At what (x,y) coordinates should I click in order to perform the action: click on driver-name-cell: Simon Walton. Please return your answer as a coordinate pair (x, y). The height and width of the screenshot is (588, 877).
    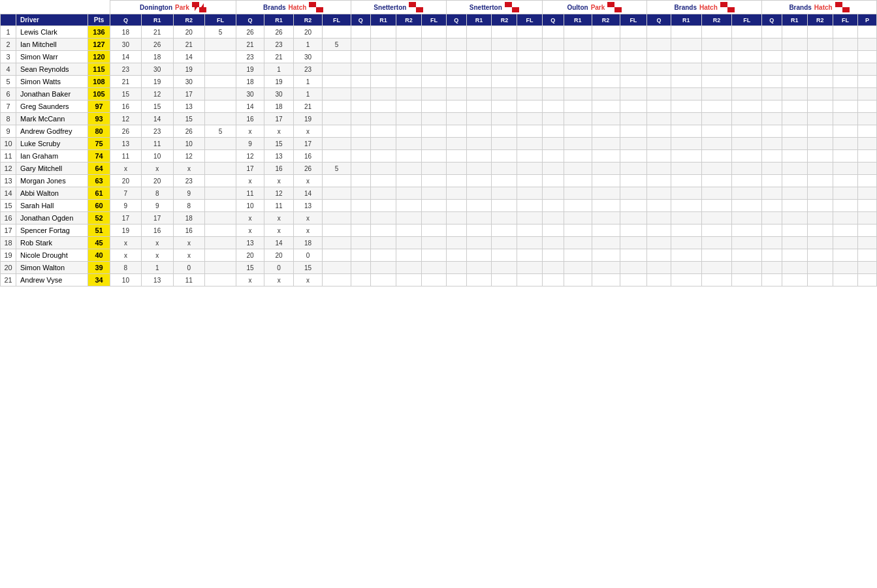
    Looking at the image, I should click on (52, 268).